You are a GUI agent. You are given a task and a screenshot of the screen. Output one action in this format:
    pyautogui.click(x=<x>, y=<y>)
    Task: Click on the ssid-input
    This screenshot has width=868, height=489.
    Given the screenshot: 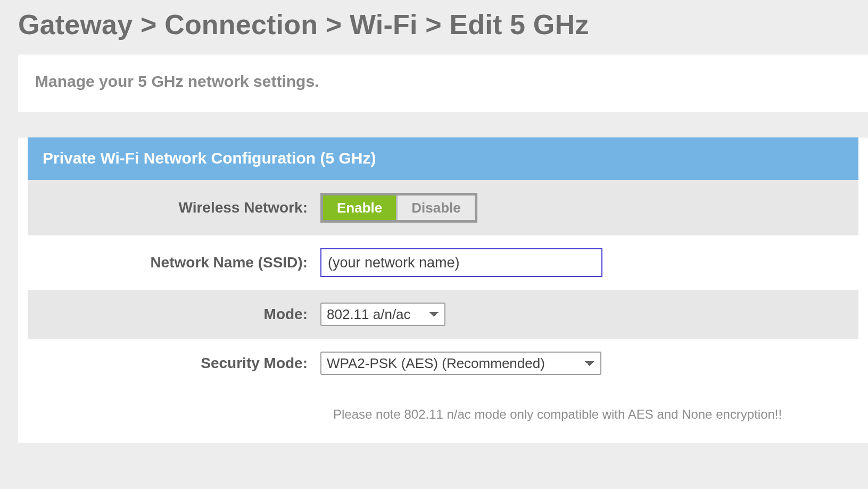 What is the action you would take?
    pyautogui.click(x=461, y=263)
    